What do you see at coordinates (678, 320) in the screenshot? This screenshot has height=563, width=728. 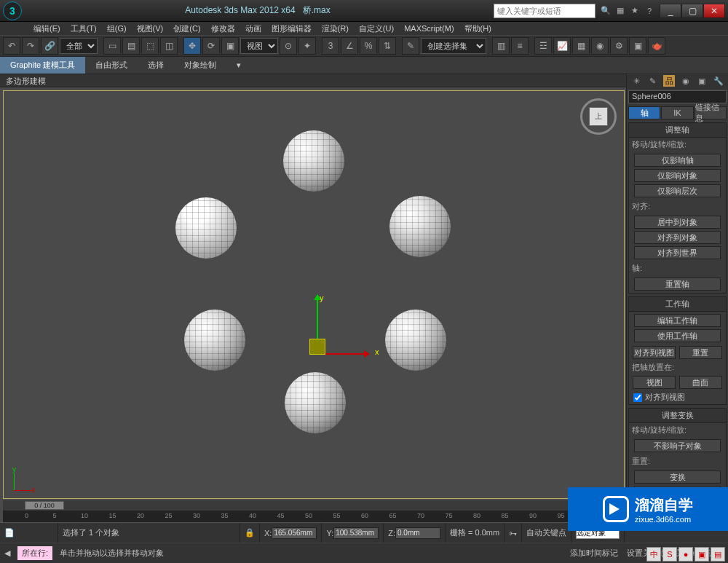 I see `edit-working-pivot-button: 编辑工作轴` at bounding box center [678, 320].